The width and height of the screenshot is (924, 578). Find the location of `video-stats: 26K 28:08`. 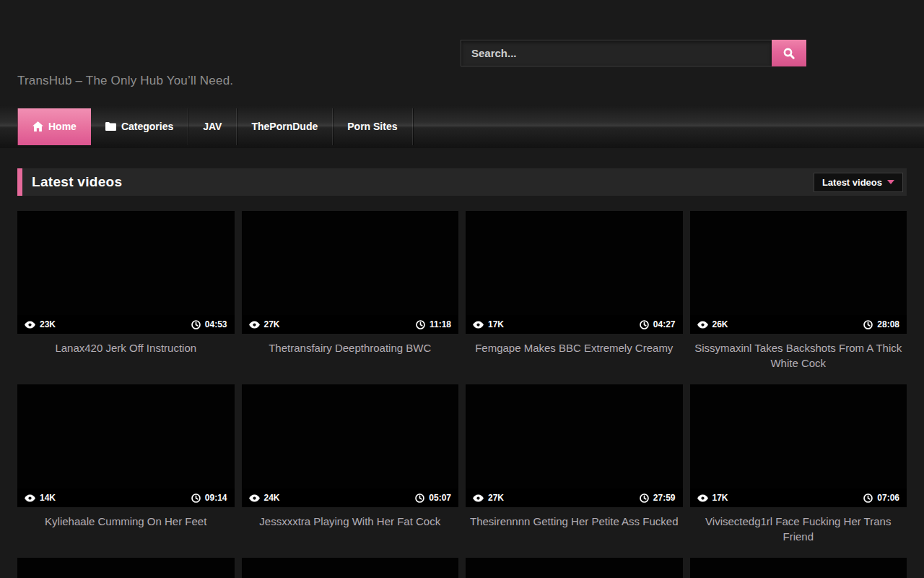

video-stats: 26K 28:08 is located at coordinates (798, 324).